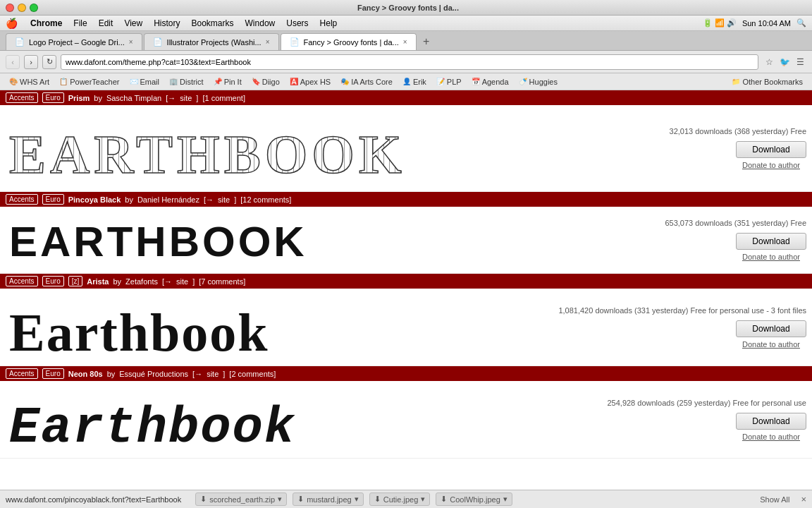 The image size is (812, 508). What do you see at coordinates (266, 82) in the screenshot?
I see `bookmark-diigo: 🔖 Diigo` at bounding box center [266, 82].